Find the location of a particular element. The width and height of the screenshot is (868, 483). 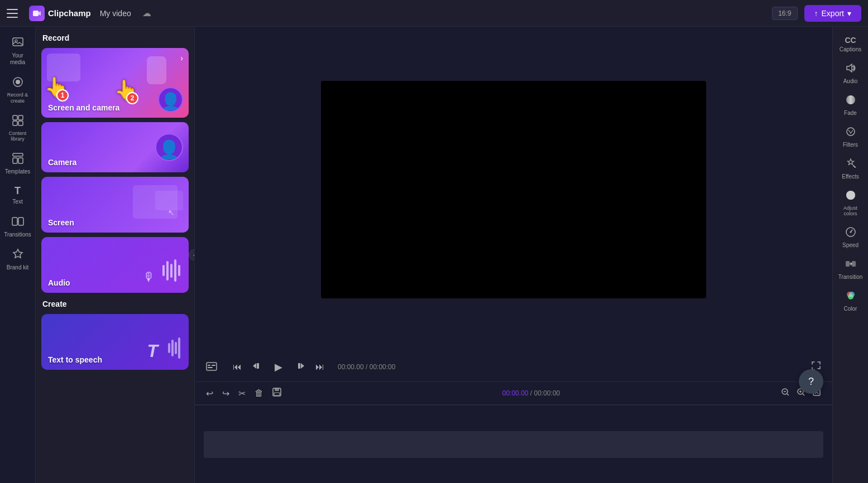

timeline-toolbar: ↩ ↪ ✂ 🗑 00:00.00 / 00:00:00 is located at coordinates (514, 393).